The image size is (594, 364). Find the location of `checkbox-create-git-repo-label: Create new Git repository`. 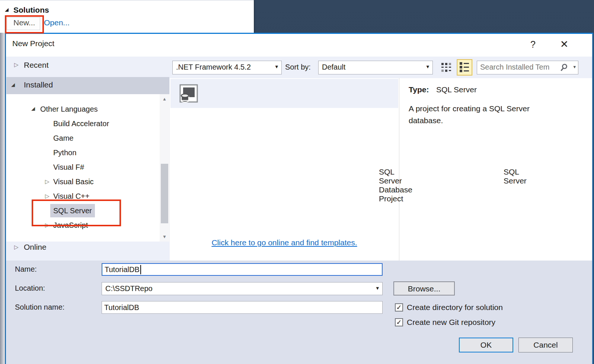

checkbox-create-git-repo-label: Create new Git repository is located at coordinates (451, 322).